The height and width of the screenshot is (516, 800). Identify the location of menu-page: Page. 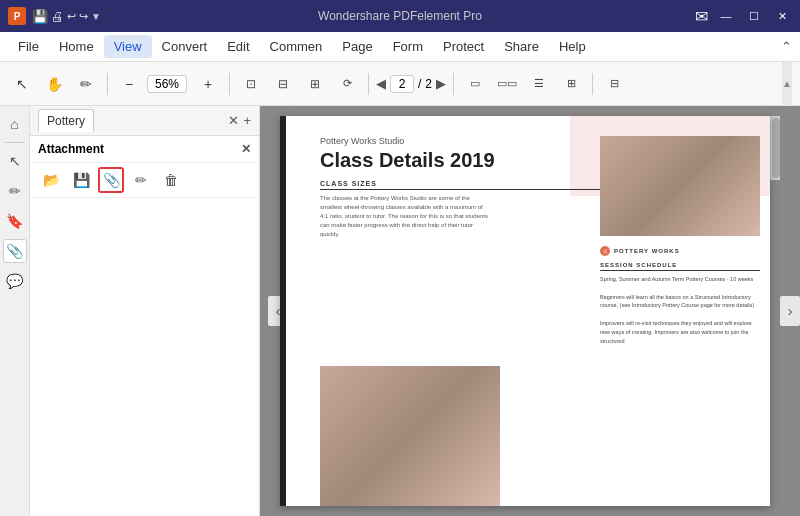
(357, 46).